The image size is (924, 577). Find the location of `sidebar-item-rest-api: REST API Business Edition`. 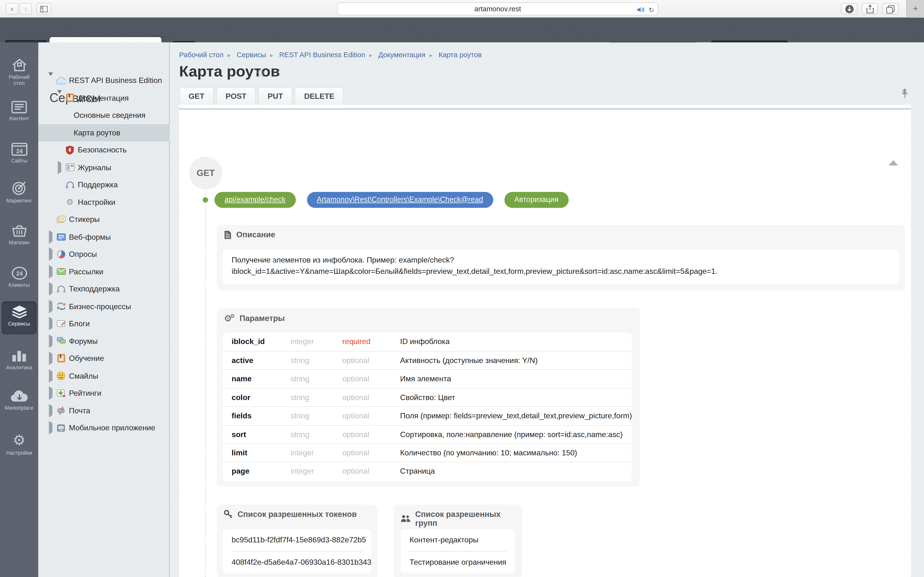

sidebar-item-rest-api: REST API Business Edition is located at coordinates (104, 81).